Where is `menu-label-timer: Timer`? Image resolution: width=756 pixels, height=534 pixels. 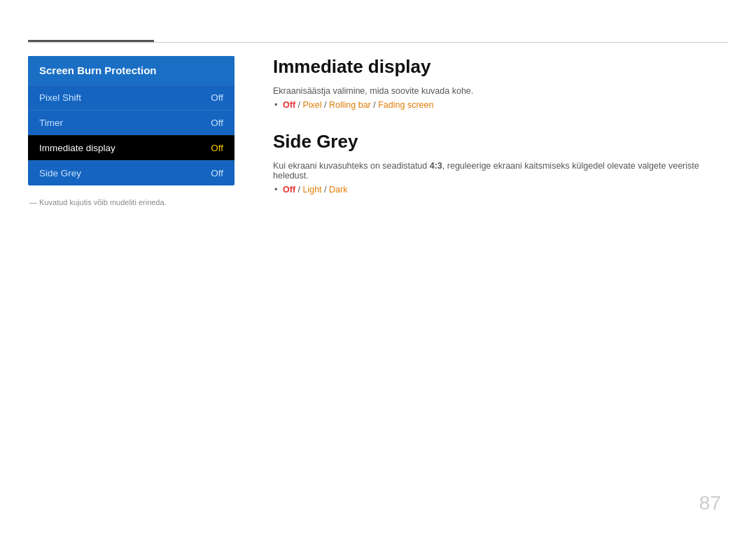 menu-label-timer: Timer is located at coordinates (51, 123).